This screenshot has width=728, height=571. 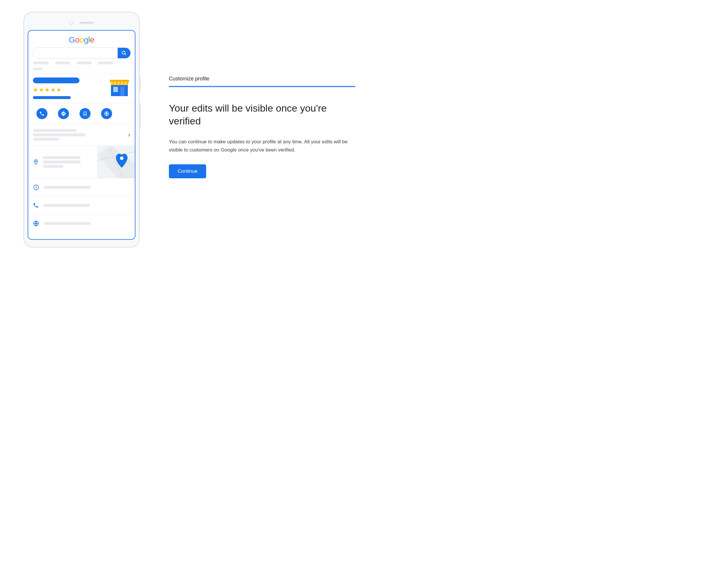 What do you see at coordinates (124, 53) in the screenshot?
I see `search-icon` at bounding box center [124, 53].